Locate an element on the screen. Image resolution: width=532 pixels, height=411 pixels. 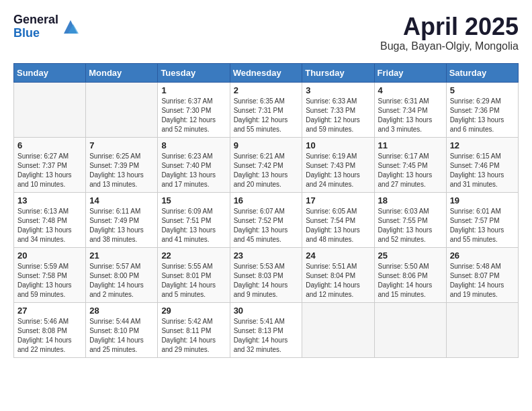
day-info: Sunrise: 5:46 AM Sunset: 8:08 PM Dayligh… is located at coordinates (50, 336).